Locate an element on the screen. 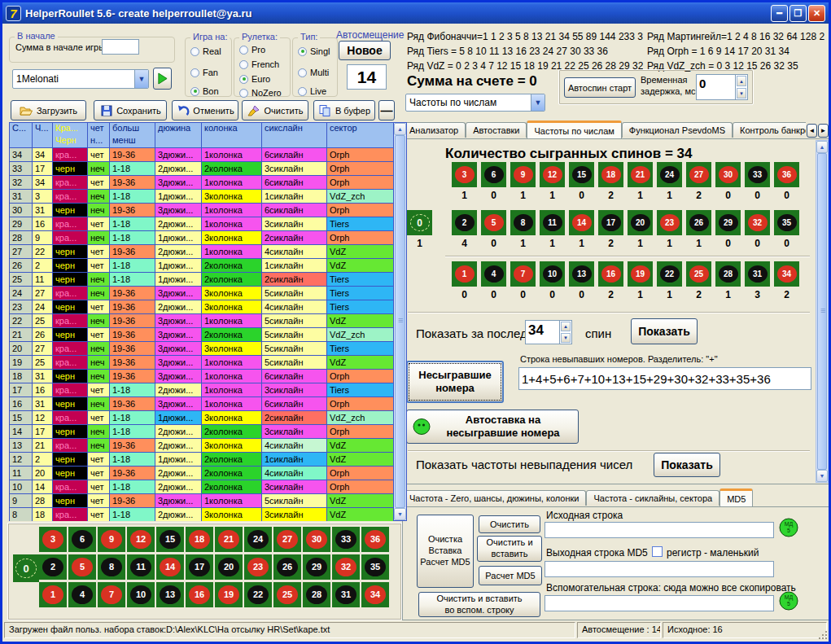 This screenshot has width=831, height=644. board-cell: 28 is located at coordinates (317, 594).